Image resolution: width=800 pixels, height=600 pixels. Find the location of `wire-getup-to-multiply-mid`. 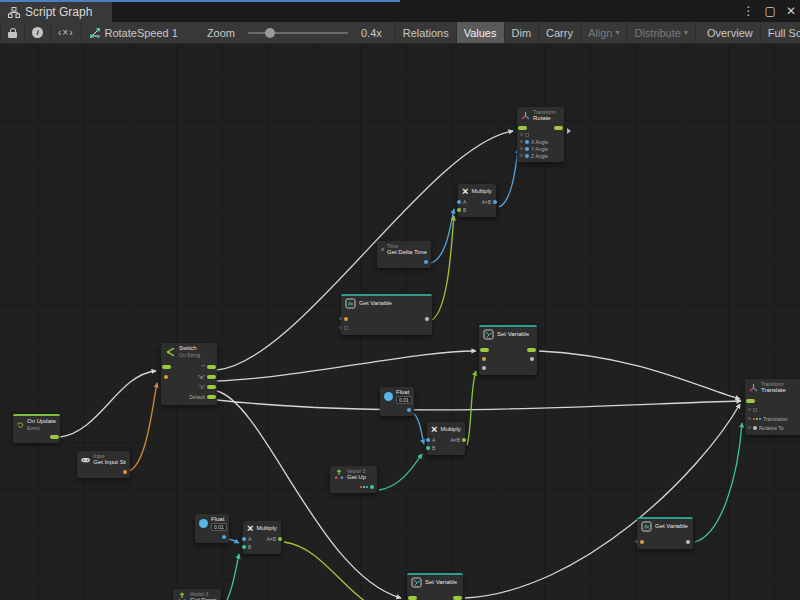

wire-getup-to-multiply-mid is located at coordinates (400, 472).